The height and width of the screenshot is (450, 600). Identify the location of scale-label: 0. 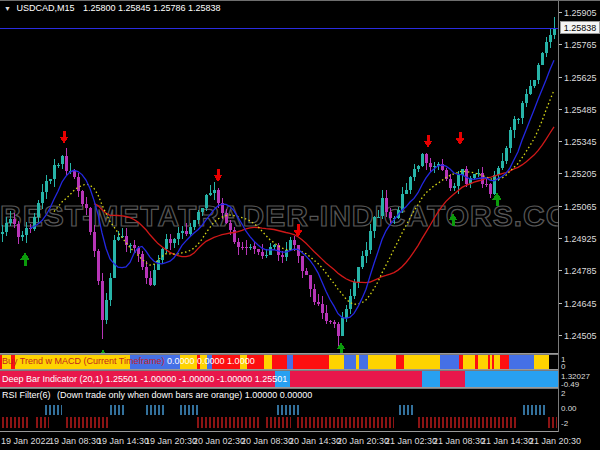
(563, 367).